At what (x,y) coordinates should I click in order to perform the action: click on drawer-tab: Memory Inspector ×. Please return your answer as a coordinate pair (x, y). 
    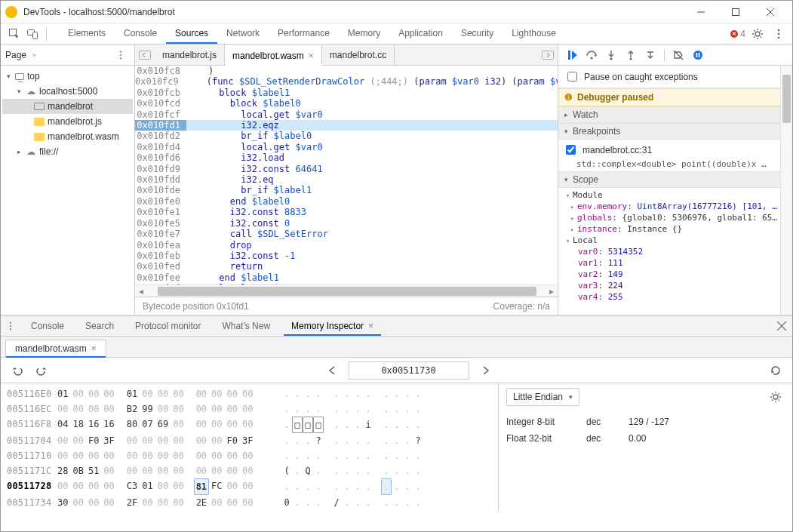
    Looking at the image, I should click on (332, 326).